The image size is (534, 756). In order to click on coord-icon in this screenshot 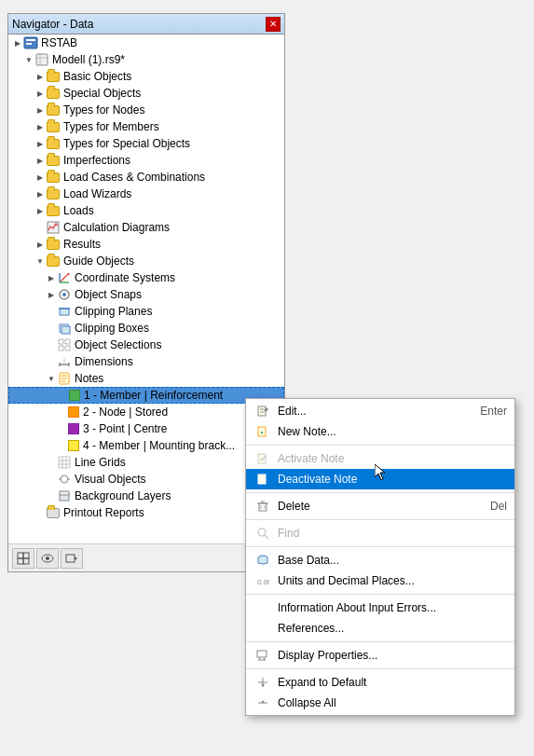, I will do `click(64, 278)`.